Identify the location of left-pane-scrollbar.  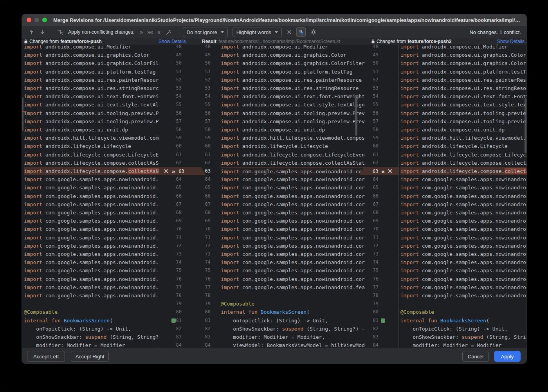
(23, 114).